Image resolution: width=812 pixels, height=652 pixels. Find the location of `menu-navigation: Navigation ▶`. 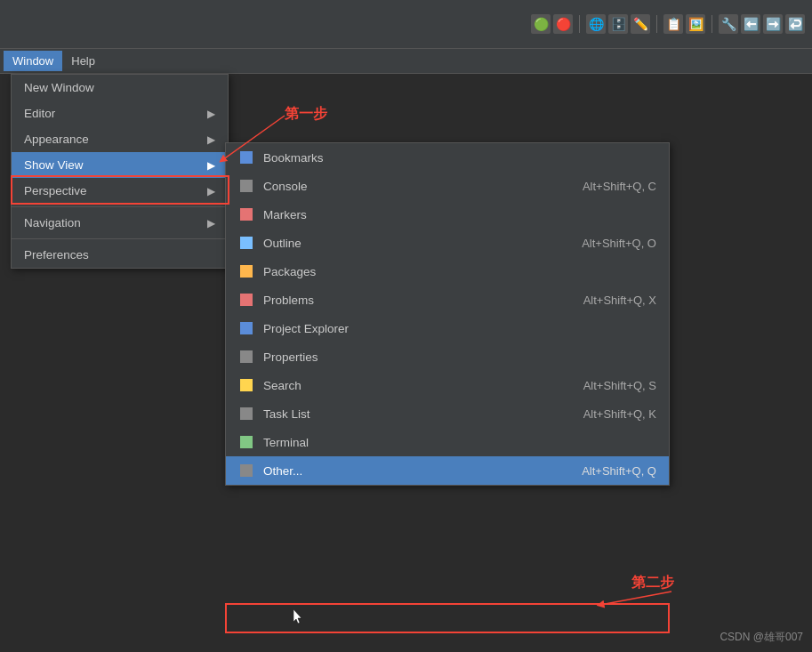

menu-navigation: Navigation ▶ is located at coordinates (119, 222).